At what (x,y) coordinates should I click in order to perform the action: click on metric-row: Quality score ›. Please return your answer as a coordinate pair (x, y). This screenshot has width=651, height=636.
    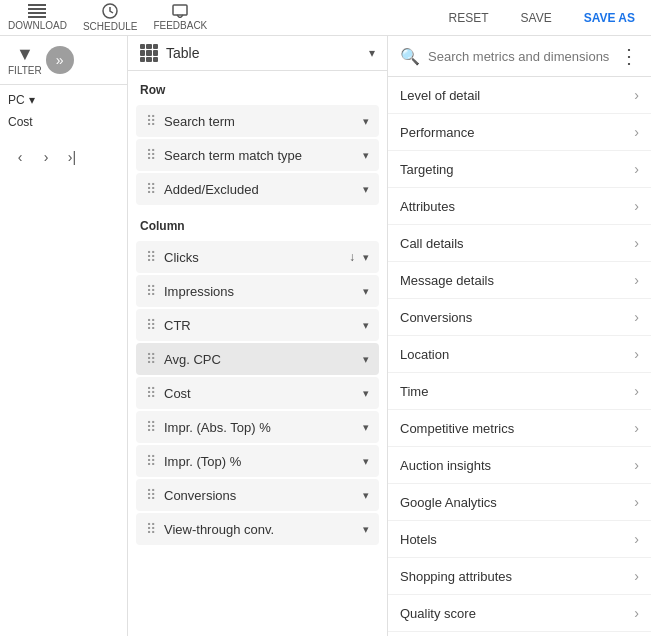
    Looking at the image, I should click on (520, 614).